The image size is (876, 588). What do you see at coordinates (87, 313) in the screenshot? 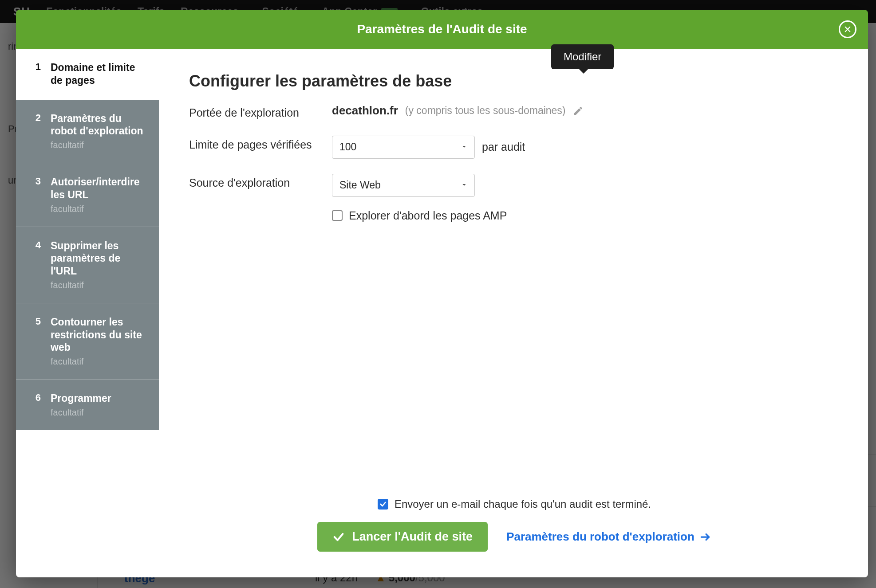
I see `wizard-steps: 1 Domaine et limite de pages 2 Paramètre…` at bounding box center [87, 313].